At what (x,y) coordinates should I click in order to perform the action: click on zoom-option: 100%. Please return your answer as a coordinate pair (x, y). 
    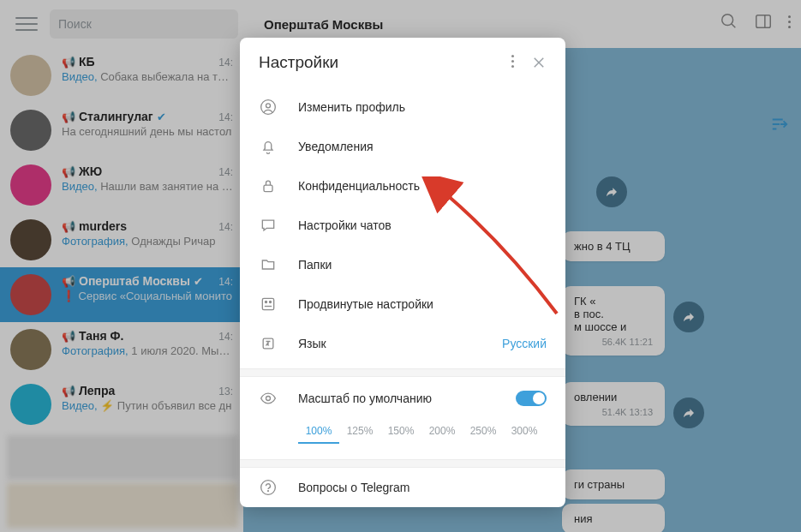
    Looking at the image, I should click on (319, 432).